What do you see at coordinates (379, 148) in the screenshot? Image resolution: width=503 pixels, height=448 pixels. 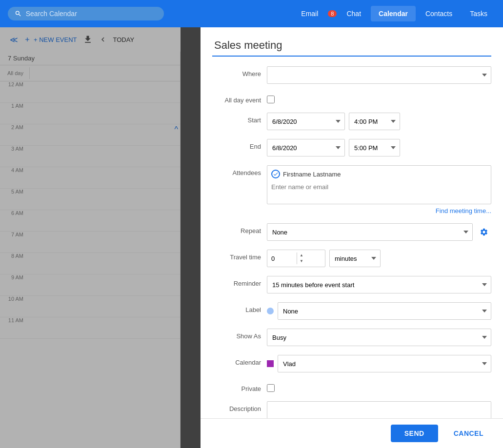 I see `end-control: 6/8/2020 5:00 PM 5:30 PM 6:00 PM` at bounding box center [379, 148].